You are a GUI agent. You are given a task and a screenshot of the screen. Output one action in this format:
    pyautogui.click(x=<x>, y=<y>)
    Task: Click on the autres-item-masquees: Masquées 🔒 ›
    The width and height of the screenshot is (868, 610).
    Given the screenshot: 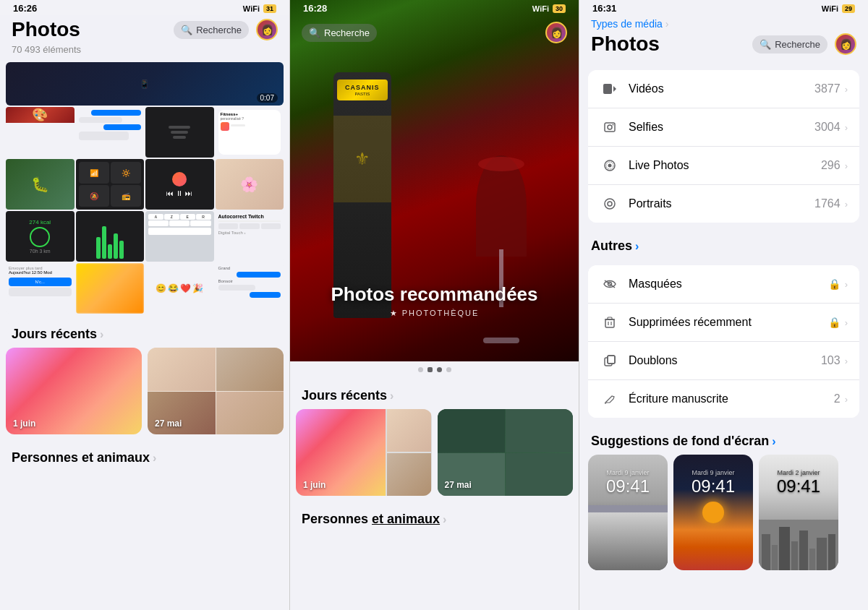 What is the action you would take?
    pyautogui.click(x=723, y=285)
    